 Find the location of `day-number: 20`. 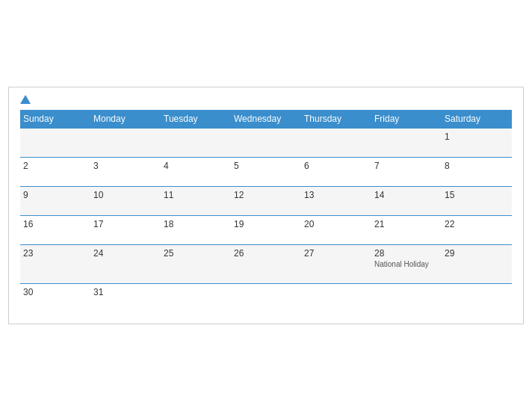

day-number: 20 is located at coordinates (336, 224).